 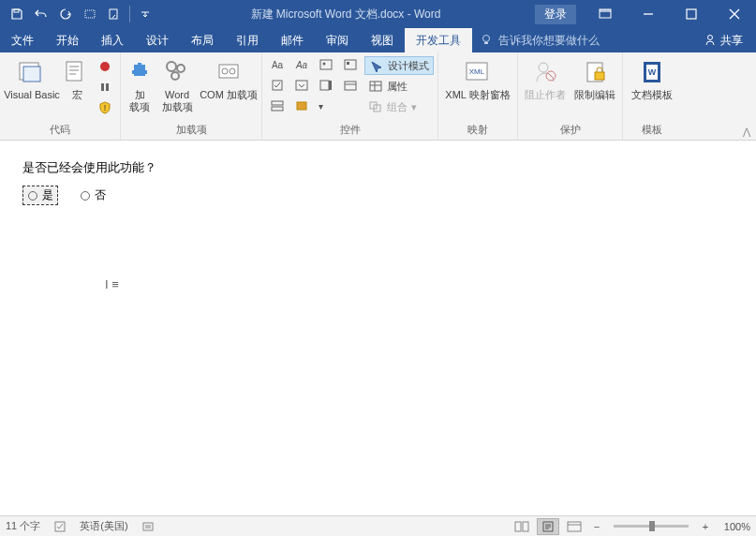 What do you see at coordinates (40, 195) in the screenshot?
I see `radio-yes: 是` at bounding box center [40, 195].